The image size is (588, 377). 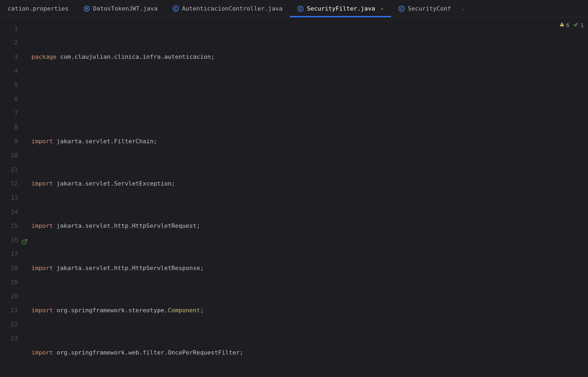 What do you see at coordinates (15, 324) in the screenshot?
I see `line-number: 22` at bounding box center [15, 324].